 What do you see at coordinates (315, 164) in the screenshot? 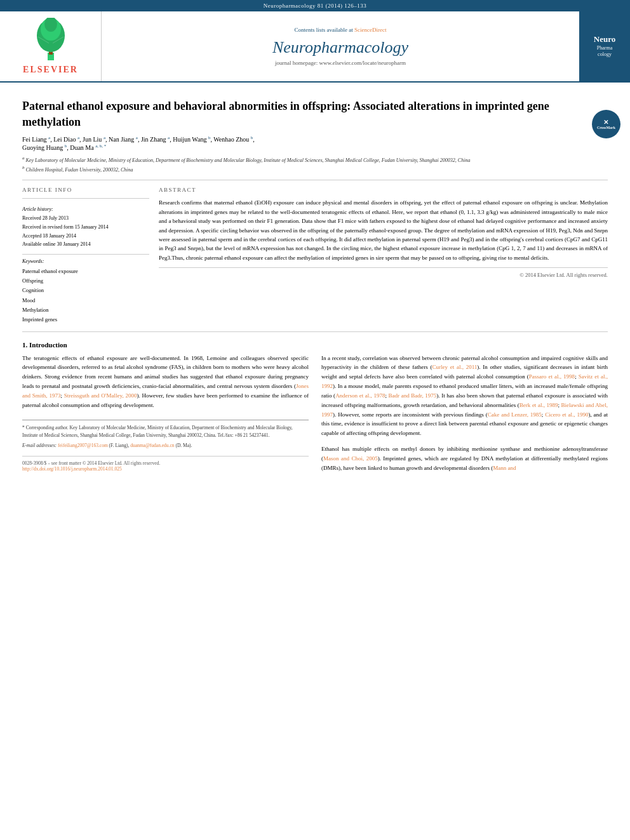
I see `affiliations: a Key Laboratory of Molecular Medicine, …` at bounding box center [315, 164].